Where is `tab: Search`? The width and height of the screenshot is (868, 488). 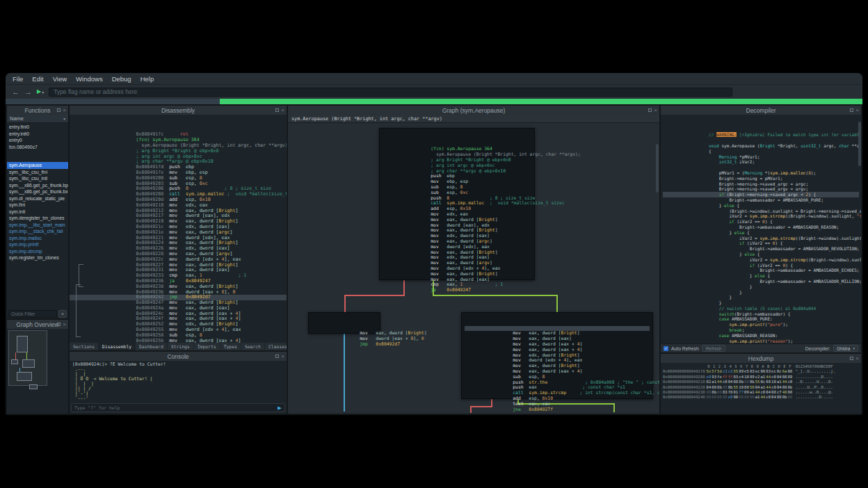
tab: Search is located at coordinates (253, 346).